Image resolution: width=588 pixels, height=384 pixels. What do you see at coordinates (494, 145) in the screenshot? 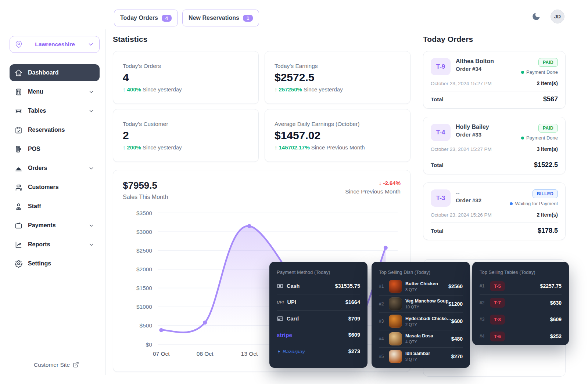
I see `order-card-order-33: T-4Holly BaileyOrder #33PAIDPayment Done…` at bounding box center [494, 145].